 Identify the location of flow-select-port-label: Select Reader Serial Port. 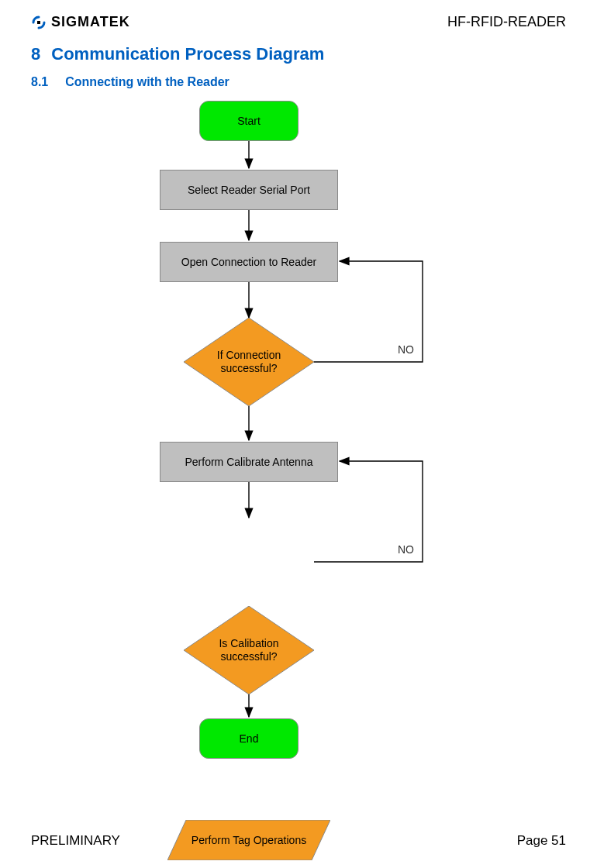
(249, 190).